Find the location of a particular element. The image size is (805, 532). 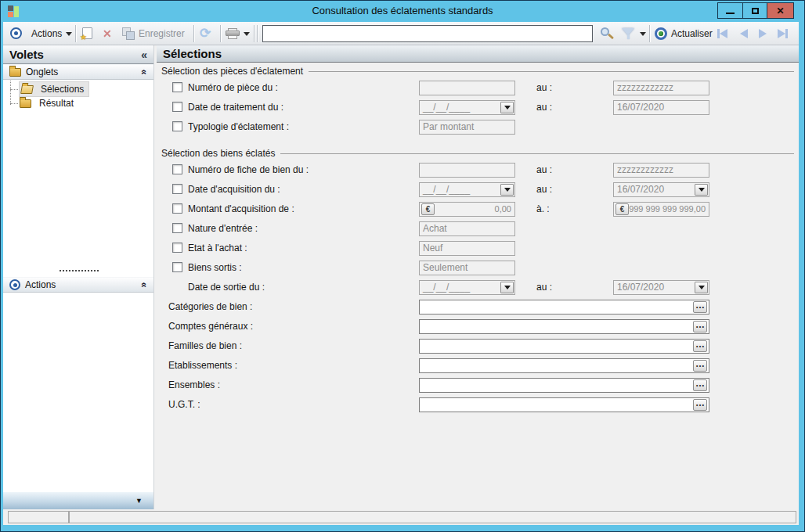

delete-button: ✕ is located at coordinates (107, 34).